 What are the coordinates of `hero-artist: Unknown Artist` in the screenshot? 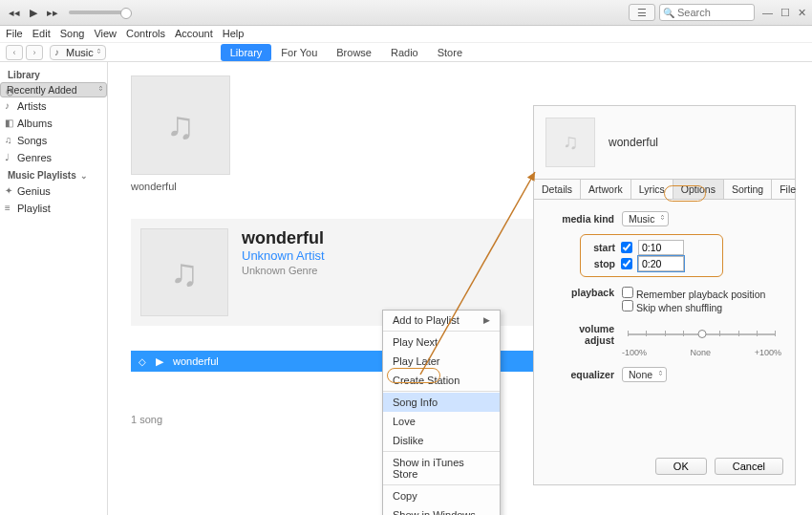 It's located at (283, 256).